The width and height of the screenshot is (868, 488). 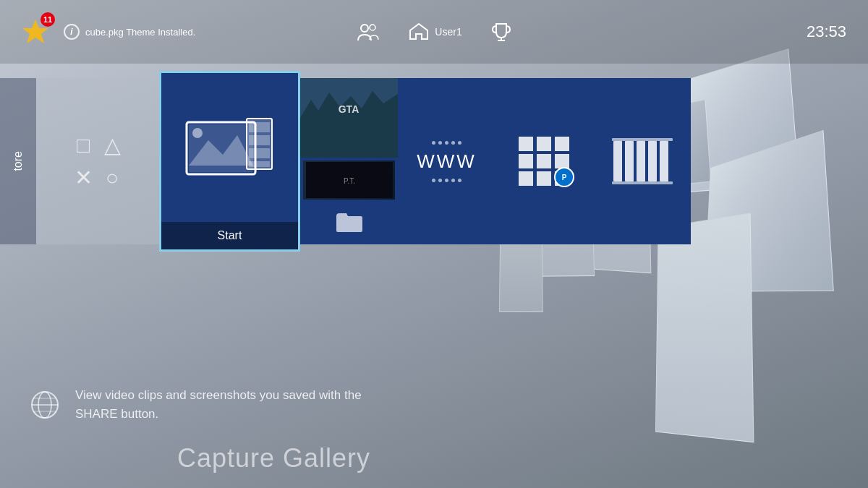 I want to click on library-tile, so click(x=642, y=161).